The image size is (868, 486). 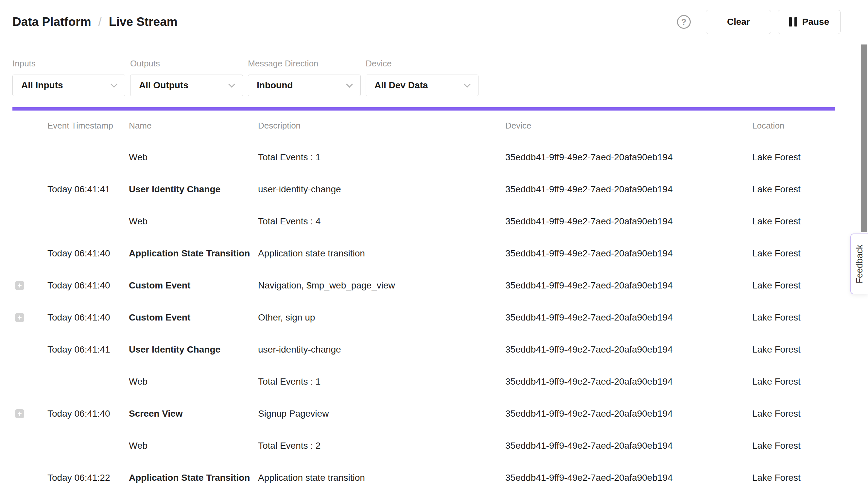 I want to click on vertical-scrollbar-thumb, so click(x=864, y=138).